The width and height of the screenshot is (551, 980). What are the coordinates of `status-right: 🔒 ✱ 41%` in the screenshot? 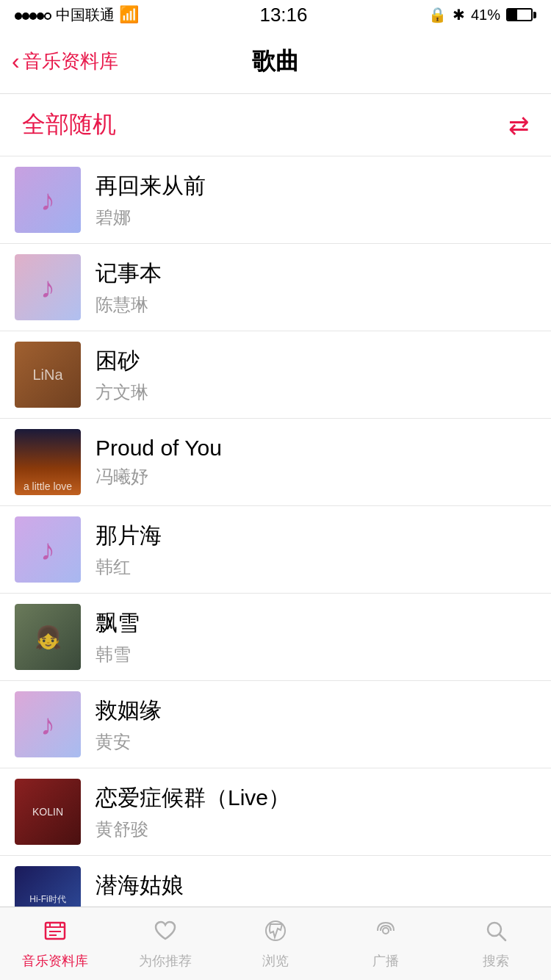 It's located at (482, 15).